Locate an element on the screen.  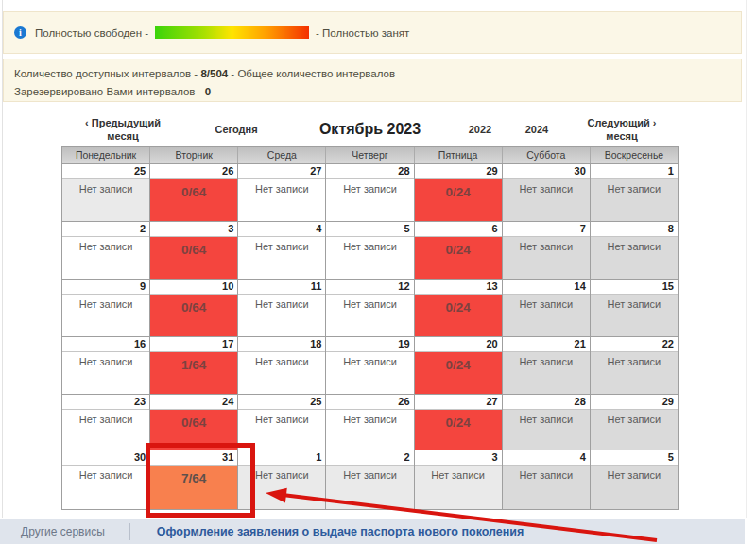
calendar-week-row: 23Нет записи240/6425Нет записи26Нет запи… is located at coordinates (370, 421).